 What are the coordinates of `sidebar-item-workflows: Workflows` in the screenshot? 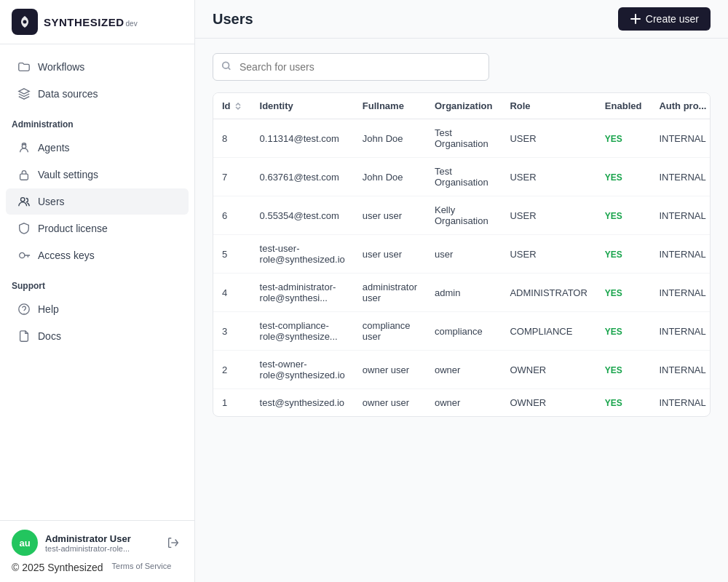 It's located at (98, 67).